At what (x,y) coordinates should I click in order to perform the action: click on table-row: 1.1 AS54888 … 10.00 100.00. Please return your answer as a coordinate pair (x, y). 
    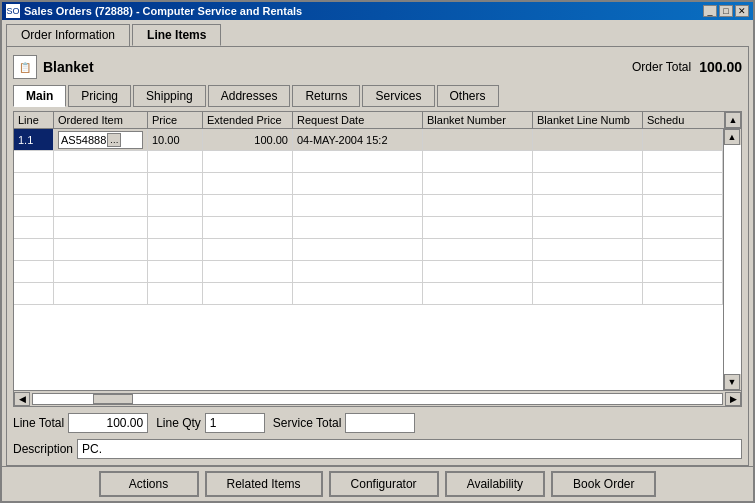
    Looking at the image, I should click on (368, 140).